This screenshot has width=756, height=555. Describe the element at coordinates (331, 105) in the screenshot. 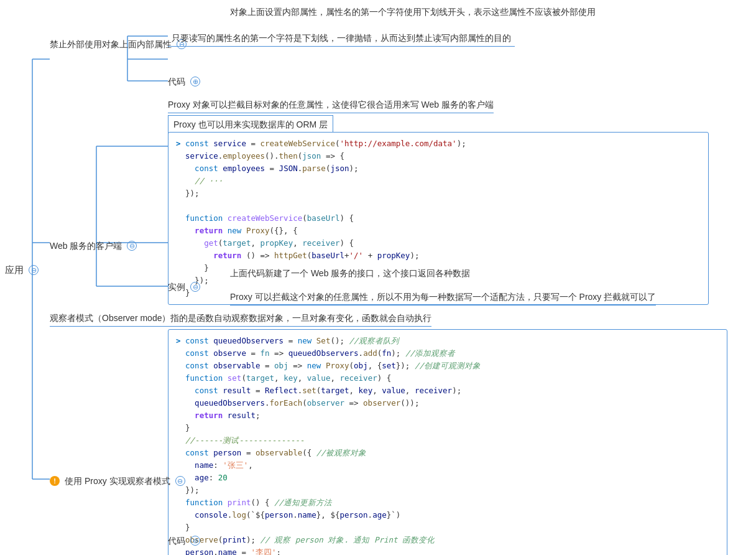

I see `proxy-desc-1: Proxy 对象可以拦截目标对象的任意属性，这使得它很合适用来写 Web 服务的…` at that location.